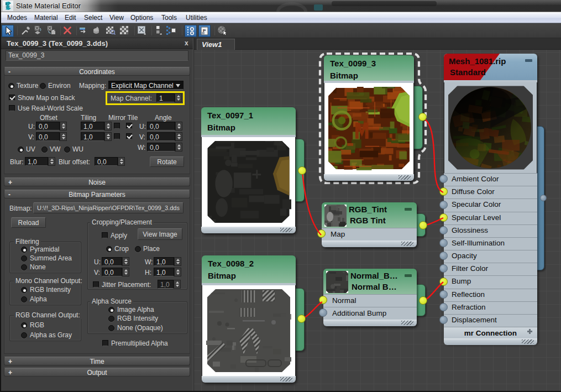  What do you see at coordinates (205, 31) in the screenshot?
I see `svg-text: P` at bounding box center [205, 31].